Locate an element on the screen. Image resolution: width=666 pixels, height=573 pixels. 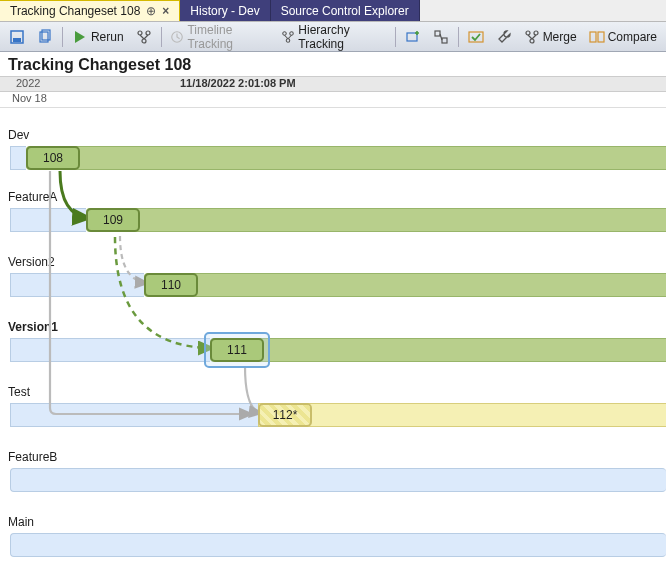
branch-label-main: Main is located at coordinates (21, 522).